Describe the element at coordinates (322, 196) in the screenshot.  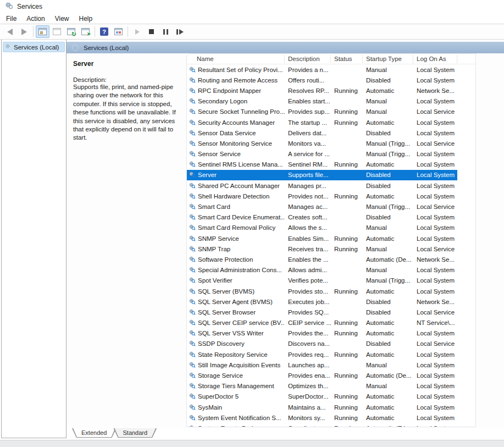
I see `table-row: Shell Hardware Detection Provides not...…` at that location.